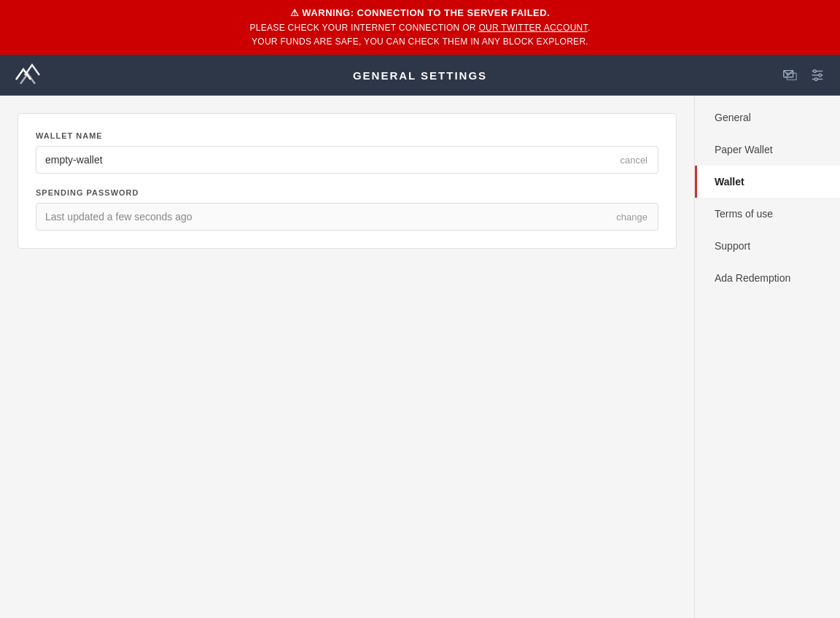 This screenshot has height=618, width=840. I want to click on spending-password-wrapper: Last updated a few seconds ago change, so click(347, 217).